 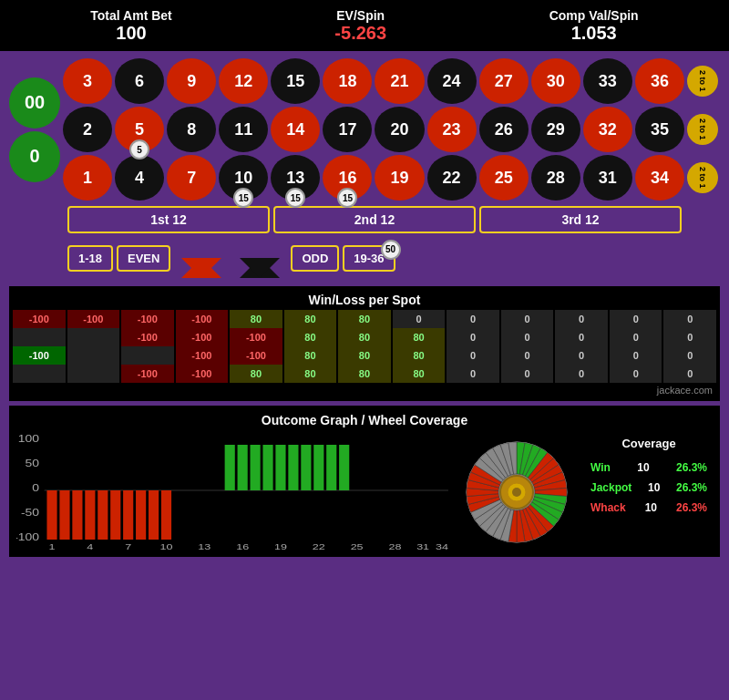 What do you see at coordinates (87, 129) in the screenshot?
I see `cell-2: 2` at bounding box center [87, 129].